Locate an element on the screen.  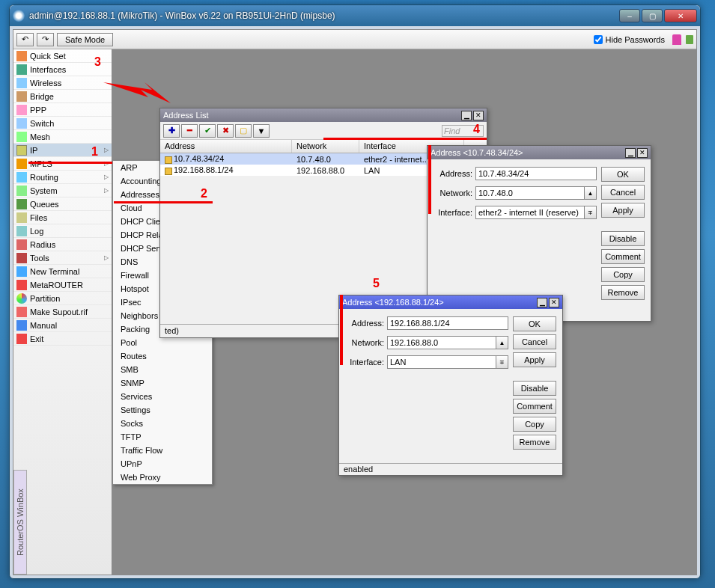
sidebar-item-label: Switch is located at coordinates (42, 123).